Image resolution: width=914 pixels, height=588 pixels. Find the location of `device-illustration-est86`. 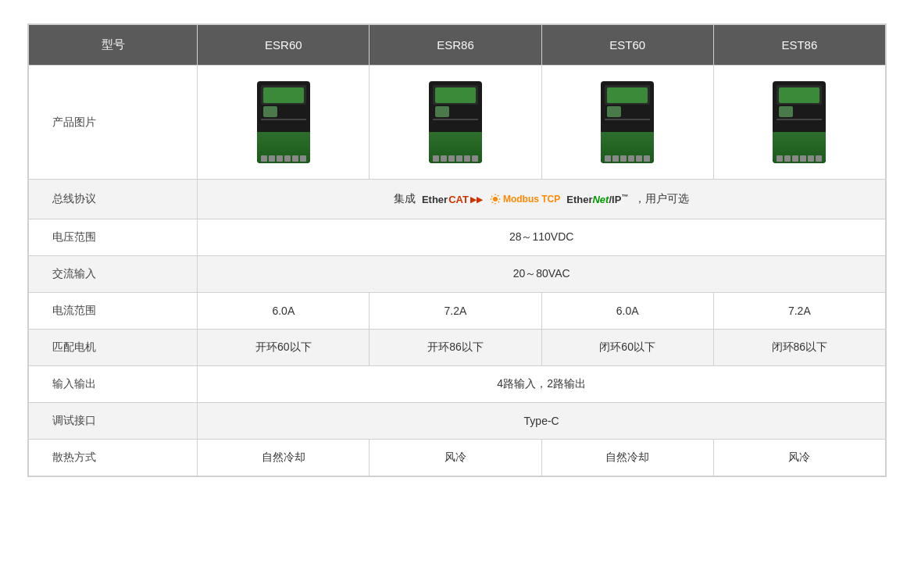

device-illustration-est86 is located at coordinates (799, 122).